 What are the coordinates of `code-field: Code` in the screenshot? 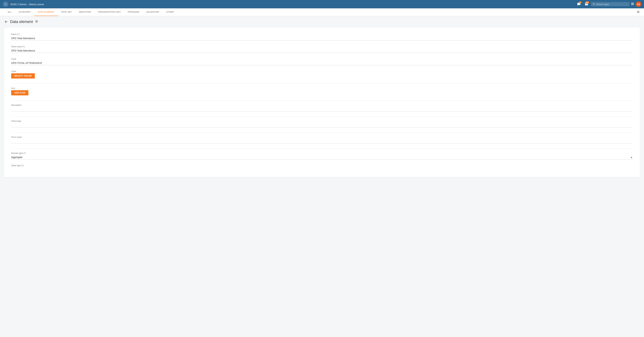 It's located at (322, 61).